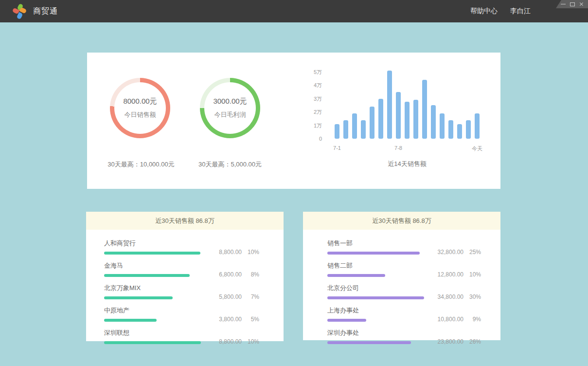 This screenshot has height=366, width=588. Describe the element at coordinates (230, 108) in the screenshot. I see `today-profit-gauge: 3000.00元 今日毛利润` at that location.